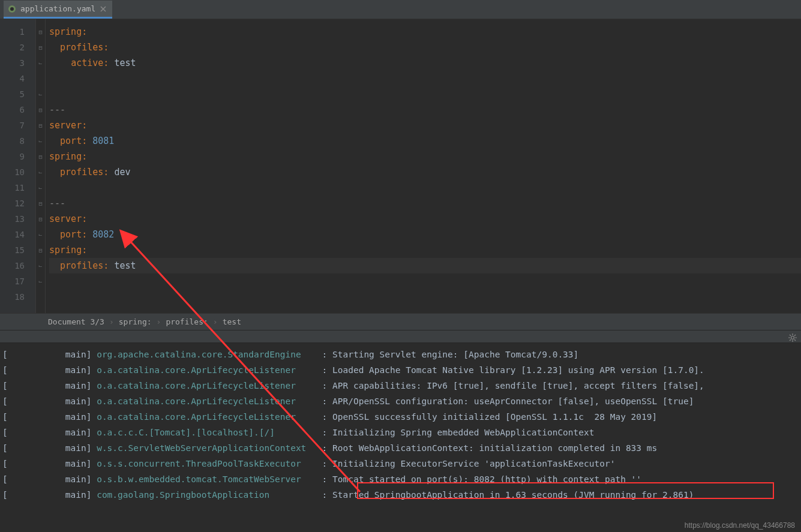  What do you see at coordinates (402, 479) in the screenshot?
I see `console-line: [ main] o.s.b.w.embedded.tomcat.TomcatWe…` at bounding box center [402, 479].